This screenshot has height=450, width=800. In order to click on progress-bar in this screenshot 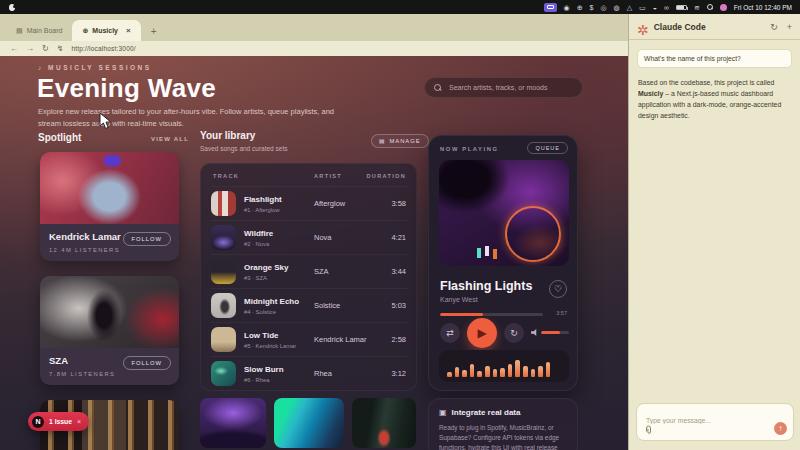, I will do `click(492, 314)`.